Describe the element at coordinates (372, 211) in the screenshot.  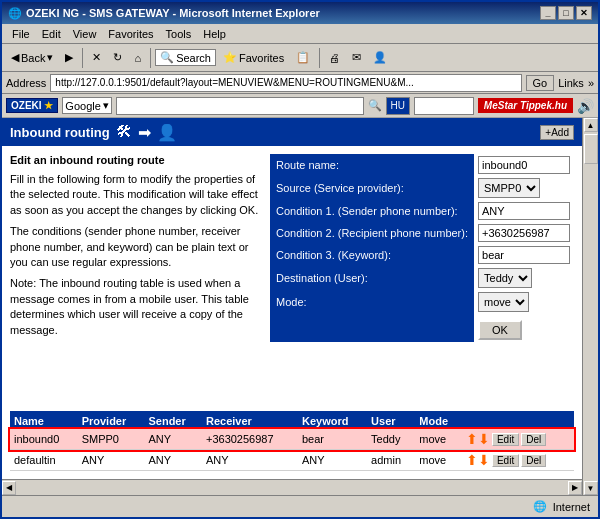
I see `cond1-label: Condition 1. (Sender phone number):` at that location.